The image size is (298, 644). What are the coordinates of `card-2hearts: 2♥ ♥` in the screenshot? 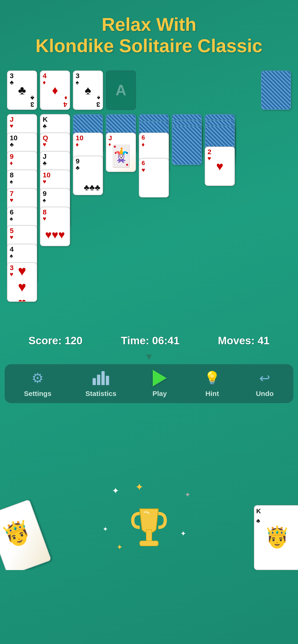 It's located at (220, 166).